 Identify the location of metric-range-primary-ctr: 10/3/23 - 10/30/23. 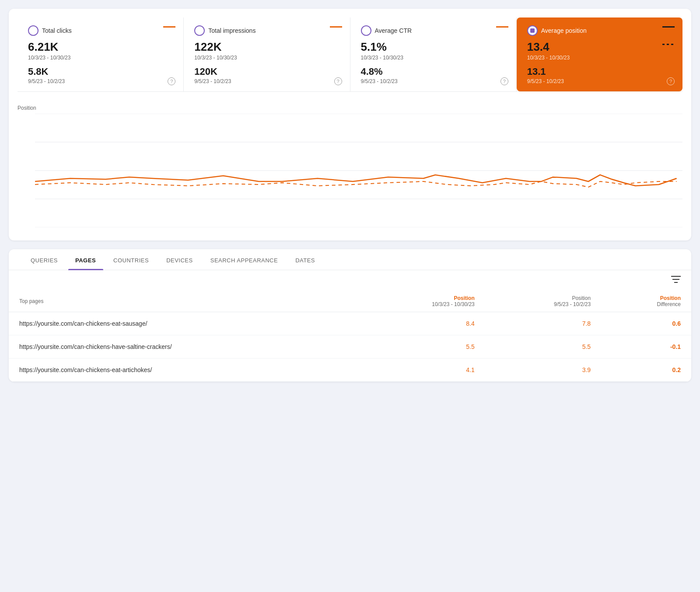
(433, 58).